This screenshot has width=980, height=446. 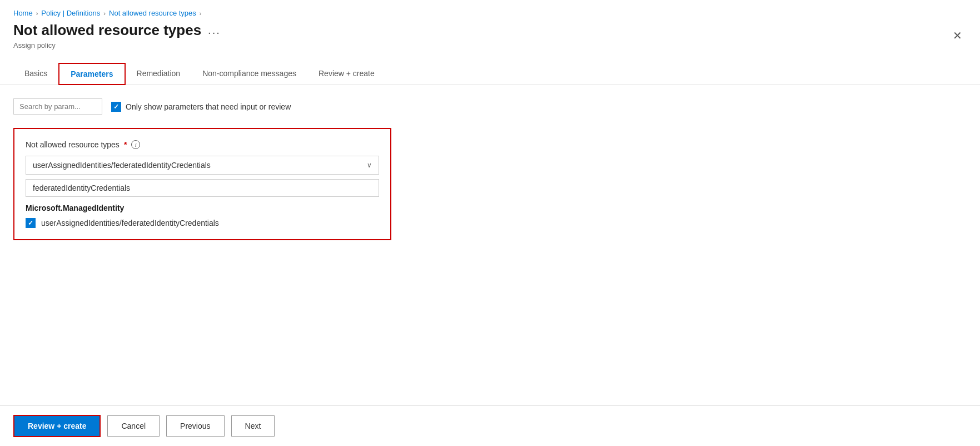 What do you see at coordinates (152, 13) in the screenshot?
I see `breadcrumb-current: Not allowed resource types` at bounding box center [152, 13].